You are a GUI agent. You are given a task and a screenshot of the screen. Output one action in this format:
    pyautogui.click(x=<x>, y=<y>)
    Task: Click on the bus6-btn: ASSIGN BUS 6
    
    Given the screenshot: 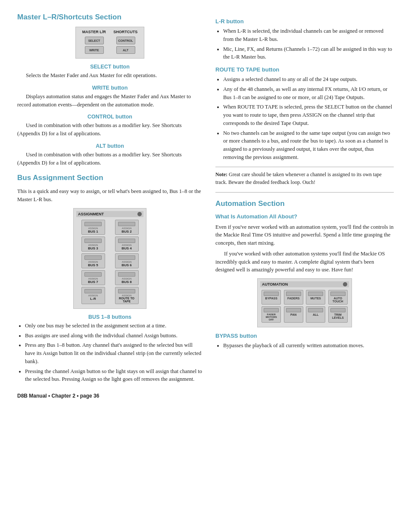 What is the action you would take?
    pyautogui.click(x=127, y=261)
    